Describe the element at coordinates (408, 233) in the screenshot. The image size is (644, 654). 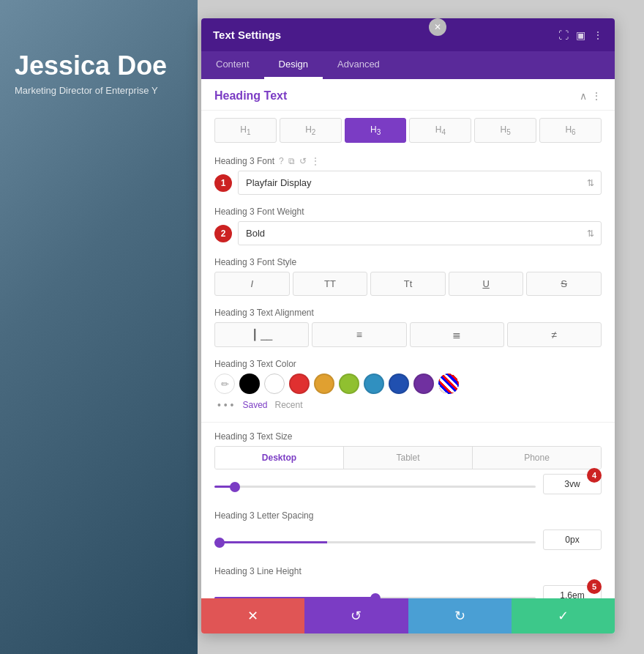
I see `font-weight-select-wrapper: 2 Bold ⇅` at that location.